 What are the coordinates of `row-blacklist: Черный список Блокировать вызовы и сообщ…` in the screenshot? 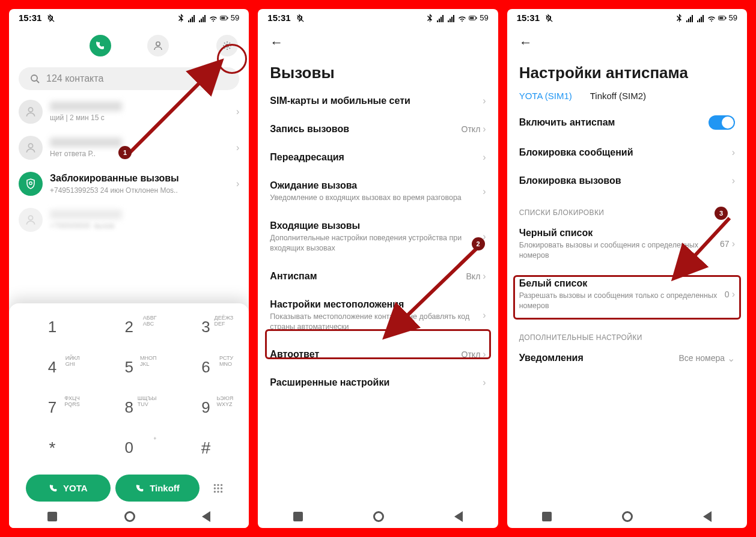 It's located at (627, 244).